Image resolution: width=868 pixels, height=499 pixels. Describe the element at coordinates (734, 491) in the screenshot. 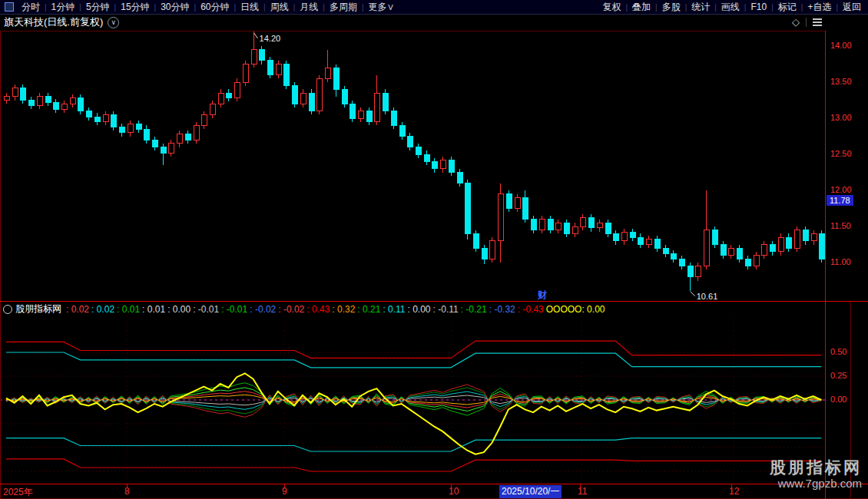

I see `time-axis-label: 12` at that location.